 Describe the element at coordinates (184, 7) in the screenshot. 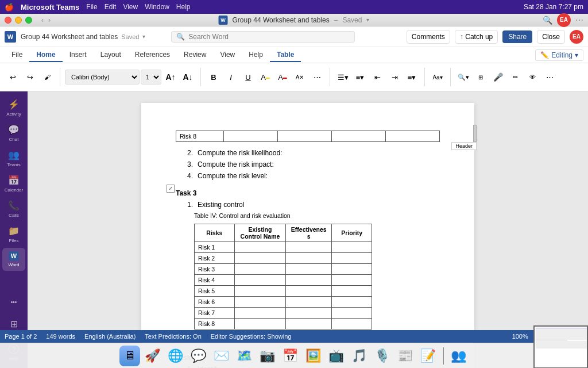

I see `menu-help: Help` at that location.